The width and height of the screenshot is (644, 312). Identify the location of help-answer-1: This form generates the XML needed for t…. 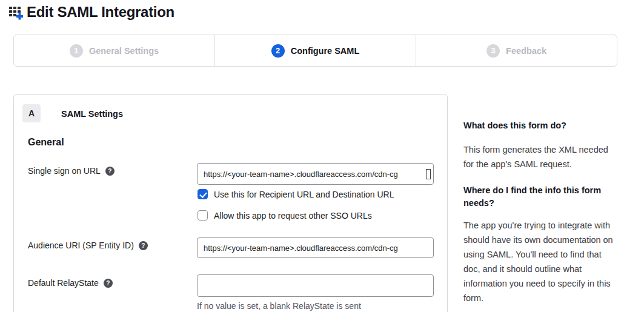
(540, 157).